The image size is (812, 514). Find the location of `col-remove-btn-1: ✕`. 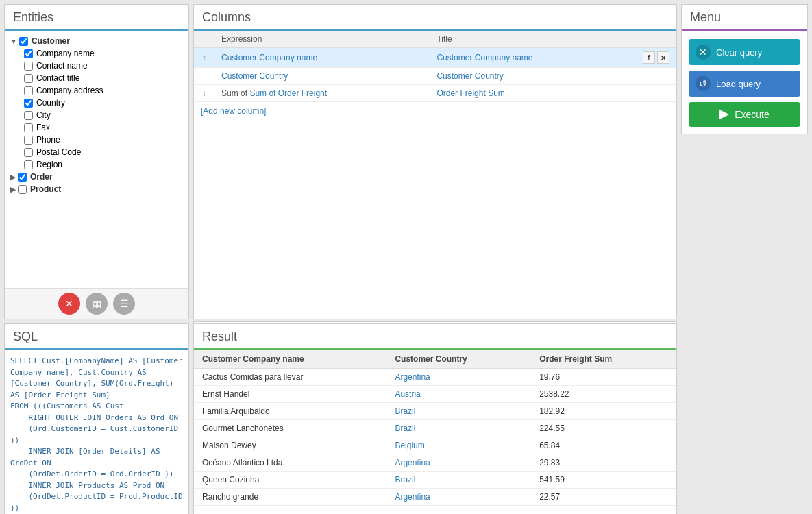

col-remove-btn-1: ✕ is located at coordinates (663, 58).